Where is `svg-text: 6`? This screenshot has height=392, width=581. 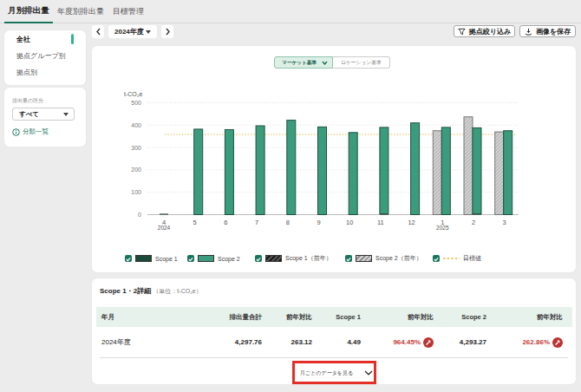 svg-text: 6 is located at coordinates (225, 222).